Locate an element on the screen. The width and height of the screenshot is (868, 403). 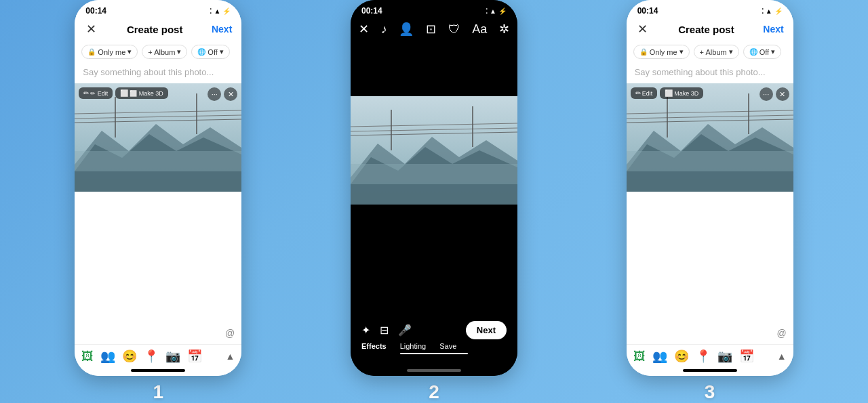
next-btn-2: Next is located at coordinates (486, 331).